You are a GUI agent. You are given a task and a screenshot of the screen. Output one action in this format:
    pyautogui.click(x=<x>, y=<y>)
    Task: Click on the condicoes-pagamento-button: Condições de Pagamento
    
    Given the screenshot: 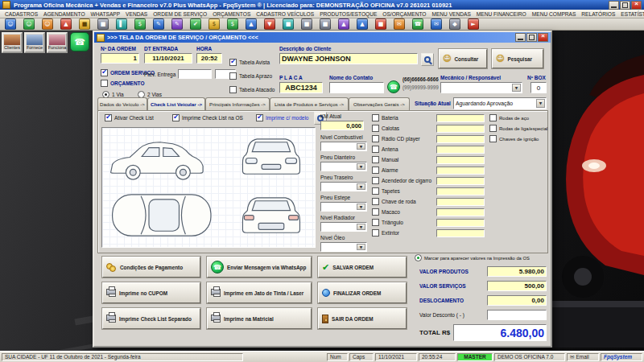 What is the action you would take?
    pyautogui.click(x=151, y=267)
    